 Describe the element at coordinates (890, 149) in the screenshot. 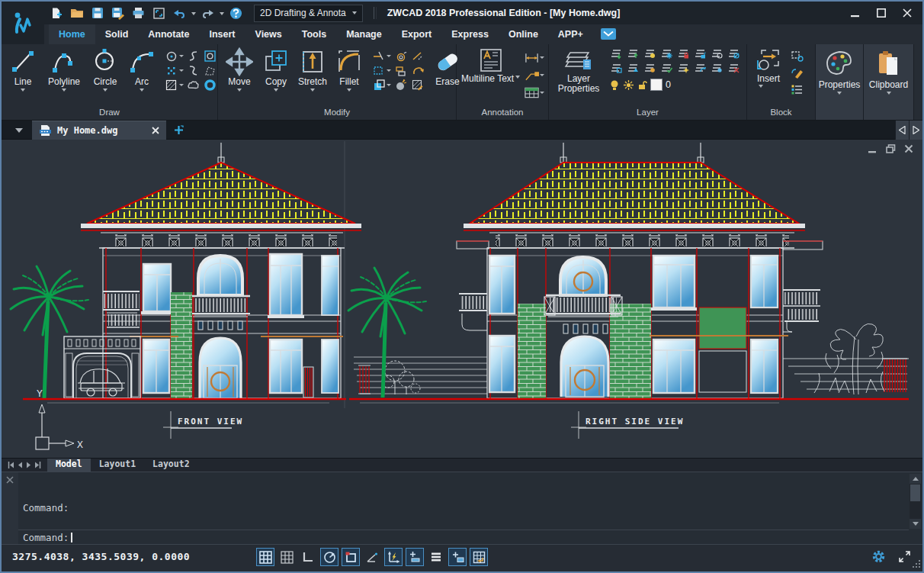

I see `mdi-restore-icon` at that location.